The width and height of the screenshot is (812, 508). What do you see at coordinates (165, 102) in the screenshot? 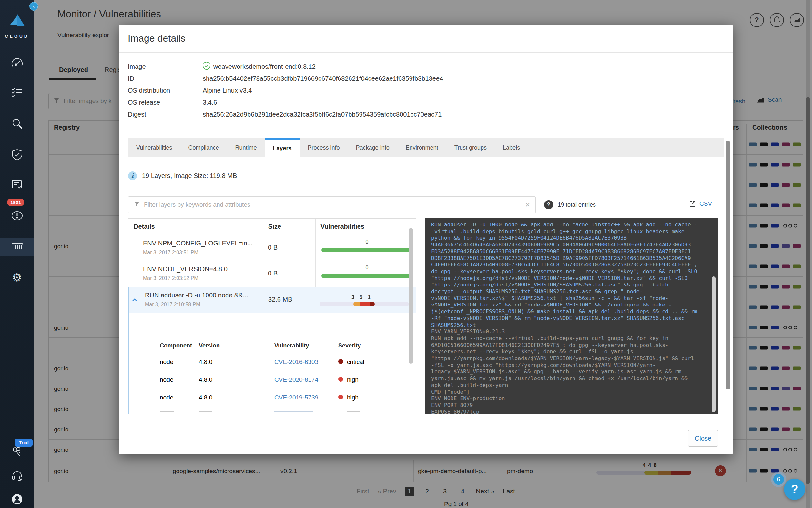
I see `field-label-os-release: OS release` at bounding box center [165, 102].